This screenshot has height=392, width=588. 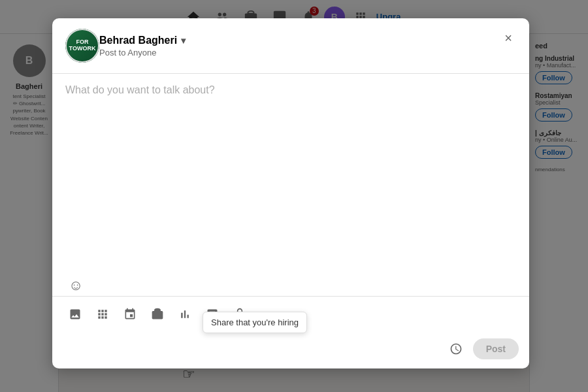 I want to click on modal-username: Behrad Bagheri ▾, so click(x=308, y=41).